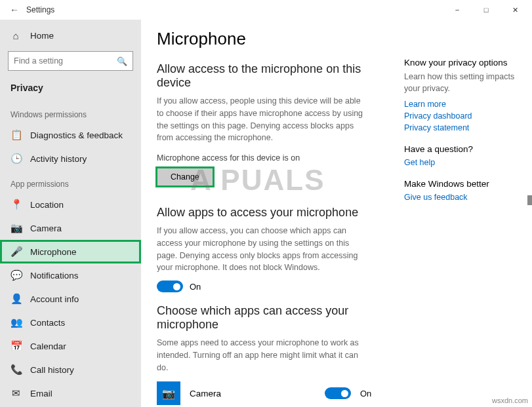  I want to click on nav-item-icon: ✉, so click(16, 393).